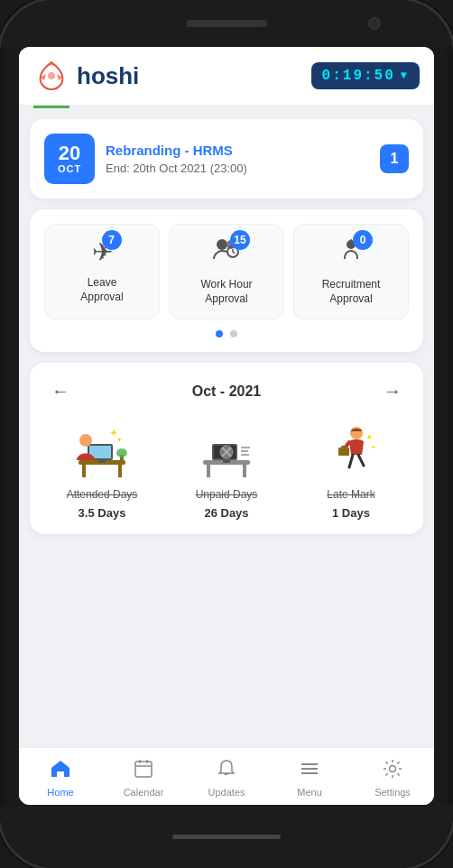  Describe the element at coordinates (351, 272) in the screenshot. I see `approval-card-recruitment: 0 RecruitmentApproval` at that location.